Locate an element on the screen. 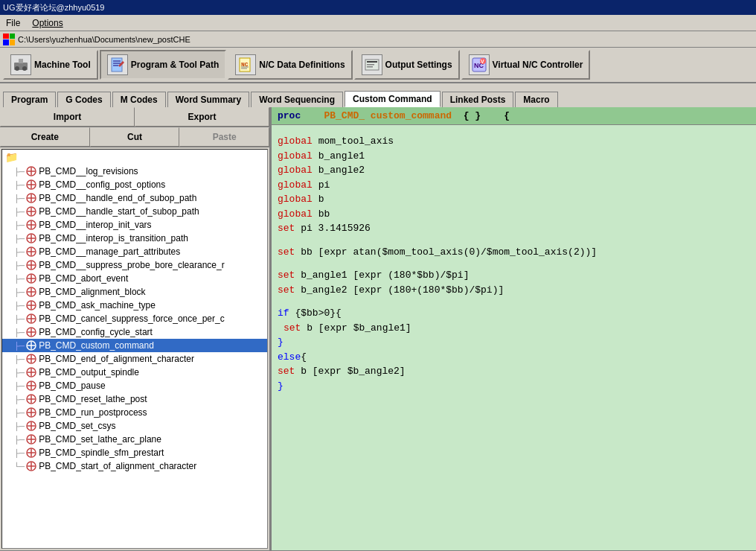 The height and width of the screenshot is (551, 756). tab-gcodes: G Codes is located at coordinates (83, 100).